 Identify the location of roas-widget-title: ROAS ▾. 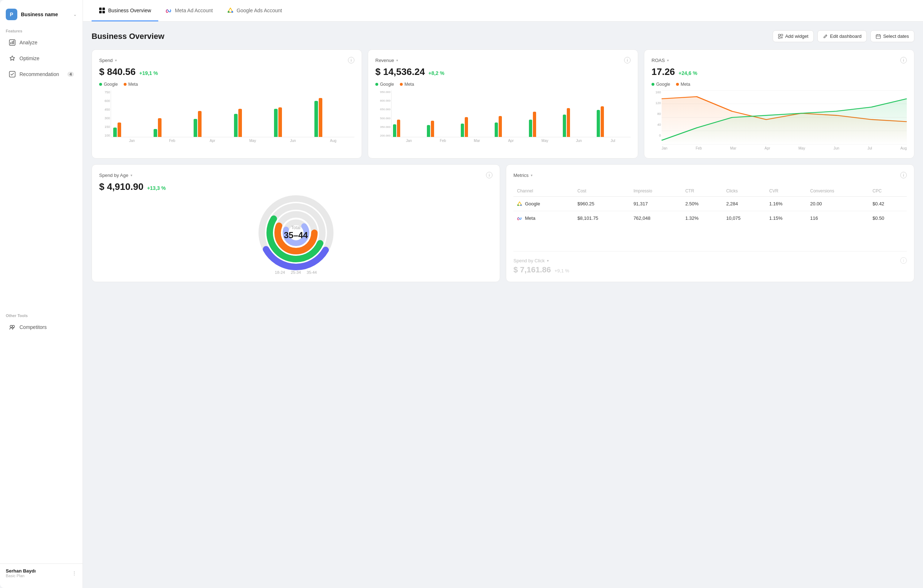
(660, 61).